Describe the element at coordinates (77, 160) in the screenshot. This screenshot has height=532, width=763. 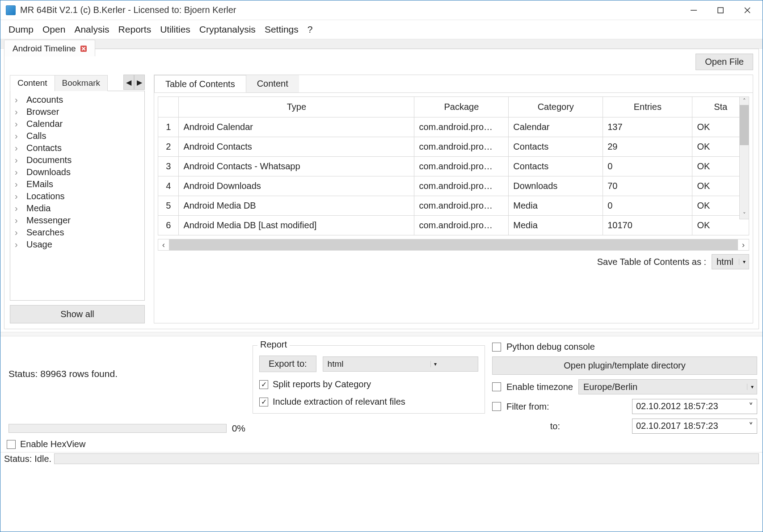
I see `tree-item-documents: ›Documents` at that location.